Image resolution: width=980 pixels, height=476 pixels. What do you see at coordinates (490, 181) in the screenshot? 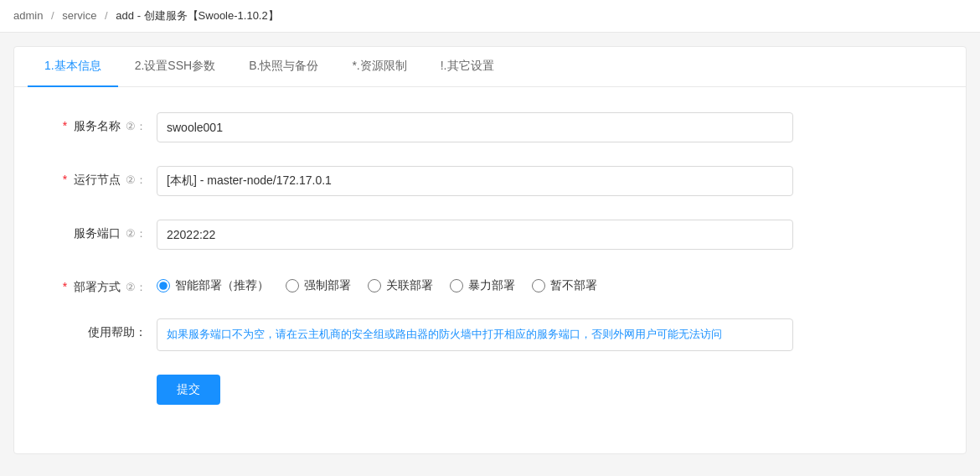
I see `run-node-row: * 运行节点 ②：` at bounding box center [490, 181].